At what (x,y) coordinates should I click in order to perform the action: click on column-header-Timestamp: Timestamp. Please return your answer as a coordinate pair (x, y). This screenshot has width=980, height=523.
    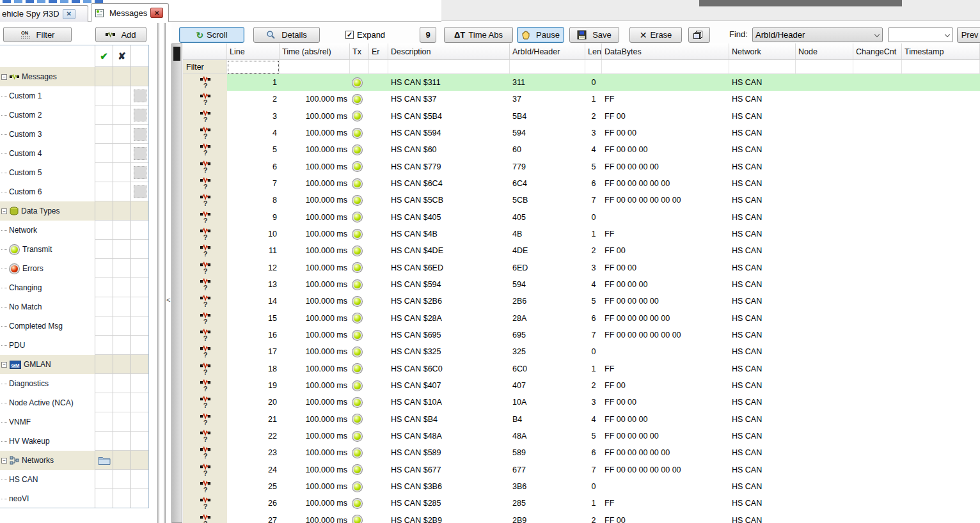
    Looking at the image, I should click on (941, 52).